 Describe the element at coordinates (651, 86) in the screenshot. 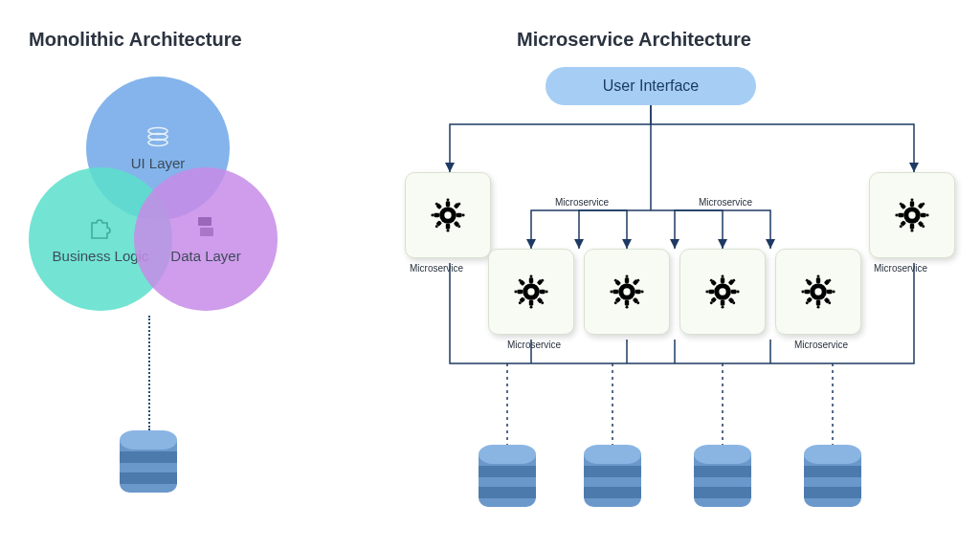

I see `user-interface-label: User Interface` at that location.